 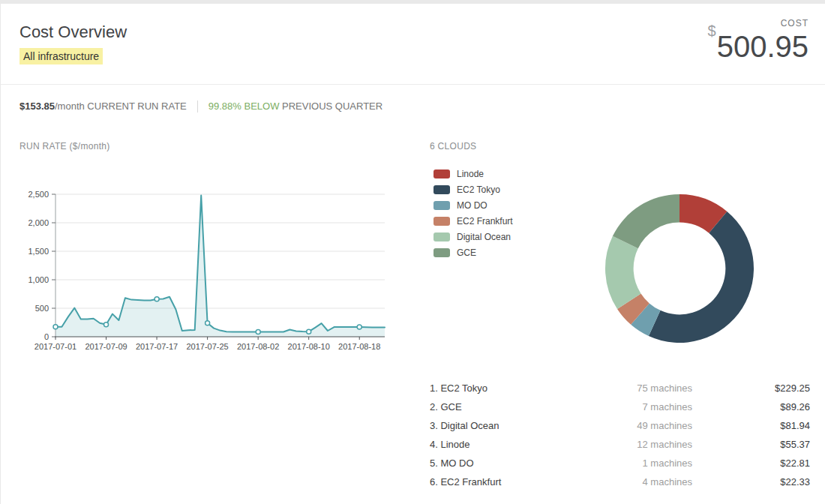 I want to click on currency-symbol: $, so click(x=712, y=31).